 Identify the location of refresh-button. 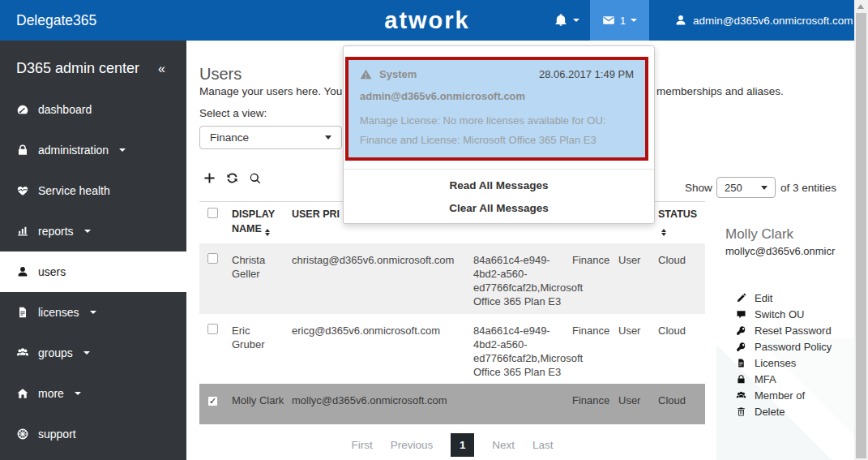
(232, 178).